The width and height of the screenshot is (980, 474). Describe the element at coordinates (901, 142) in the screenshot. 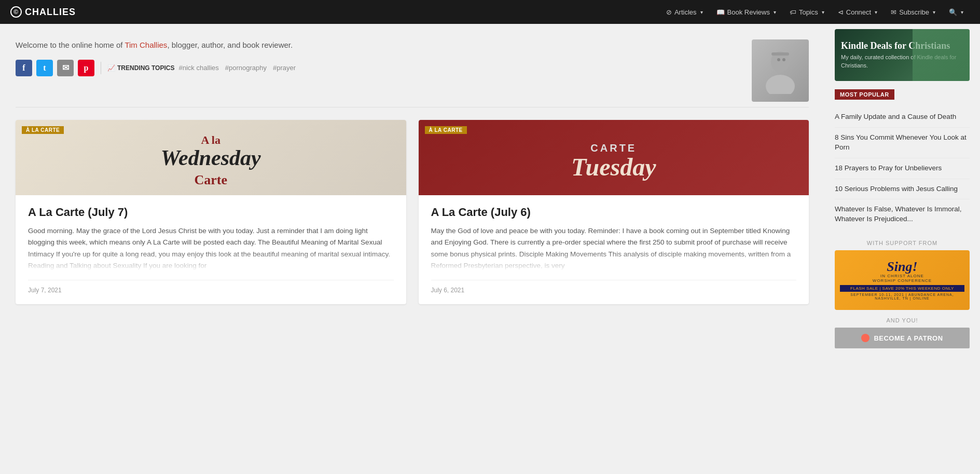

I see `popular-link-2: 8 Sins You Commit Whenever You Look at P…` at that location.